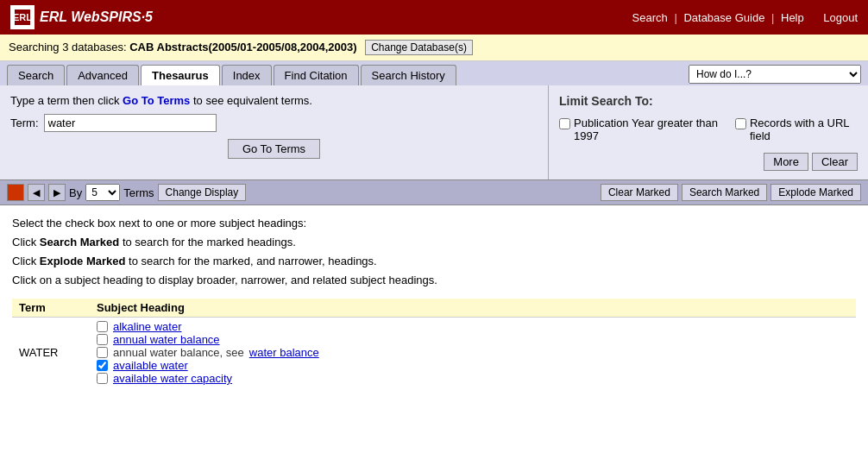 The height and width of the screenshot is (472, 868). I want to click on tab-find-citation: Find Citation, so click(316, 75).